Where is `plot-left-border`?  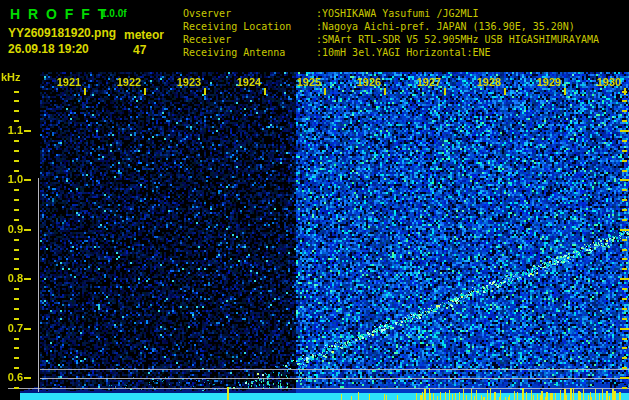 plot-left-border is located at coordinates (38, 285).